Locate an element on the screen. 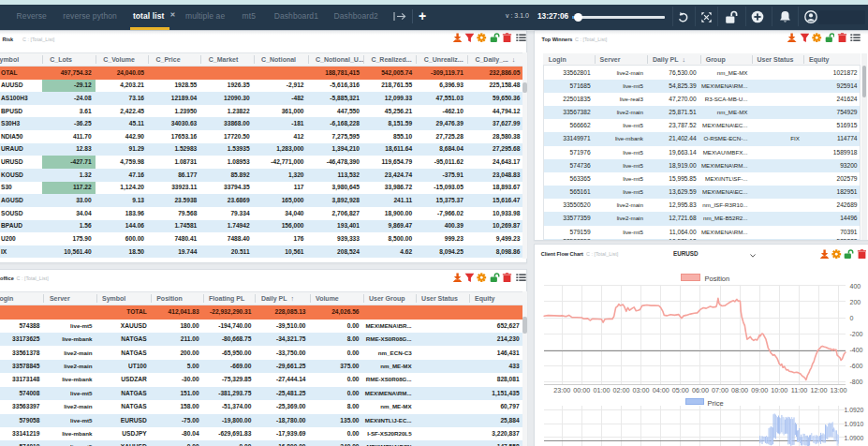 The image size is (868, 446). svg-text: 01:00 is located at coordinates (601, 390).